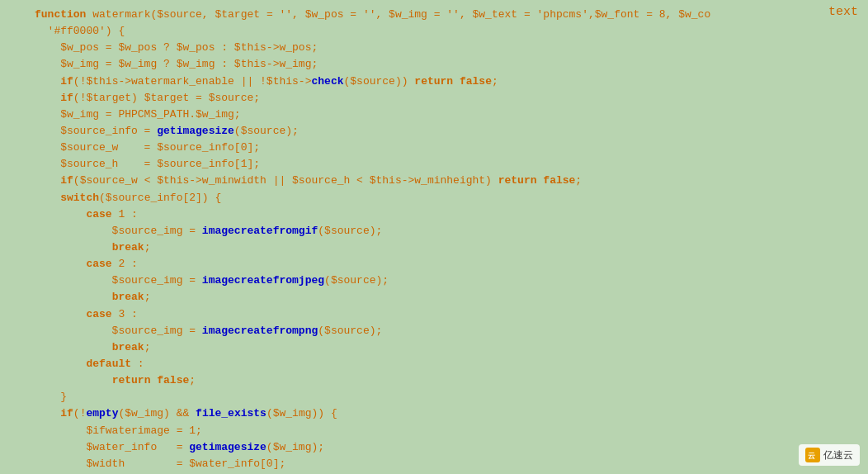 This screenshot has height=474, width=868. What do you see at coordinates (838, 456) in the screenshot?
I see `watermark-label: 亿速云` at bounding box center [838, 456].